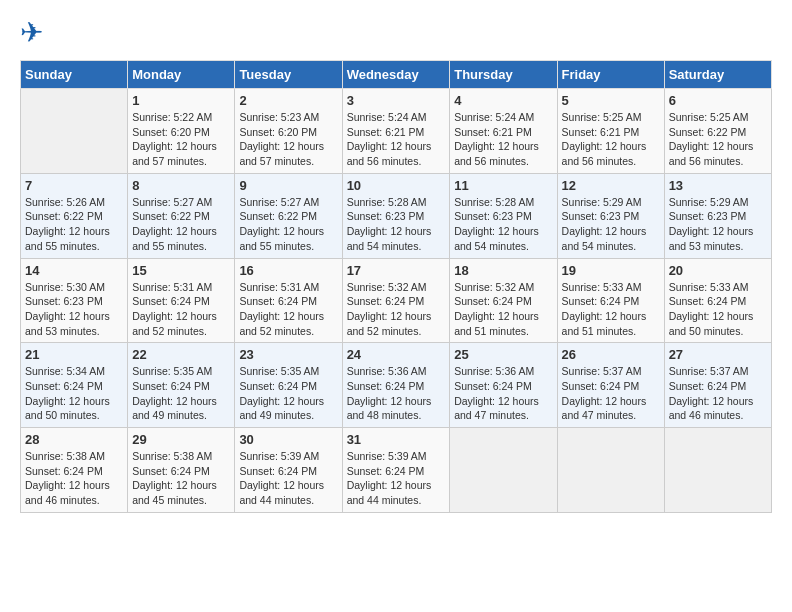 The height and width of the screenshot is (612, 792). What do you see at coordinates (610, 132) in the screenshot?
I see `calendar-cell: 5Sunrise: 5:25 AMSunset: 6:21 PMDaylight…` at bounding box center [610, 132].